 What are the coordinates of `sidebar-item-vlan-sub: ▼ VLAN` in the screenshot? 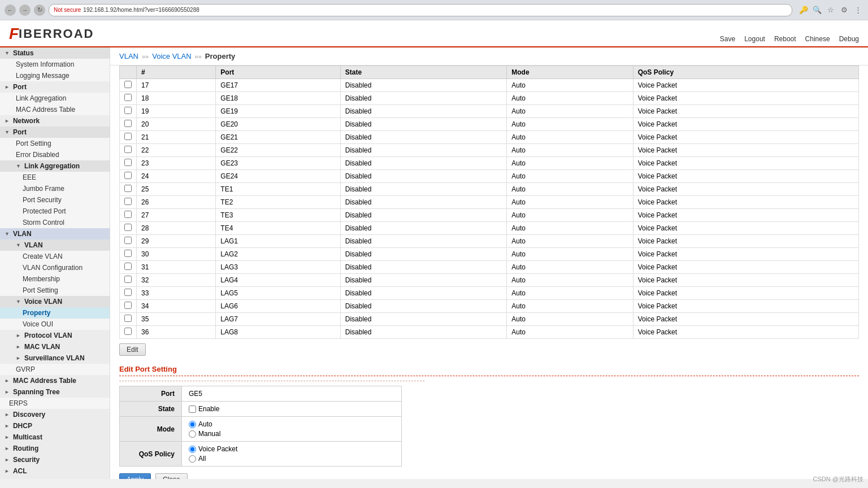 It's located at (55, 245).